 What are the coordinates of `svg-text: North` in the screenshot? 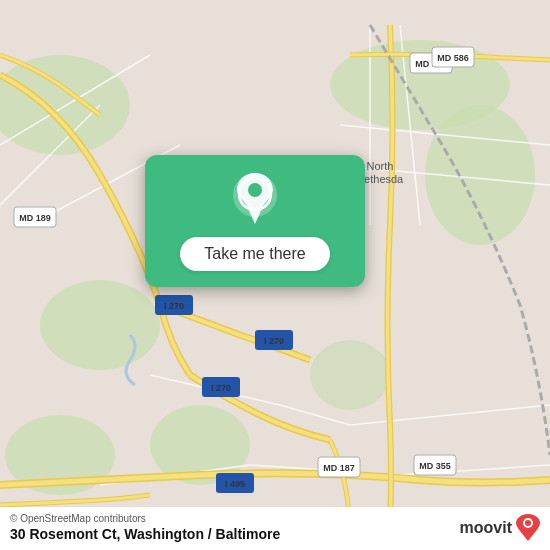 It's located at (380, 166).